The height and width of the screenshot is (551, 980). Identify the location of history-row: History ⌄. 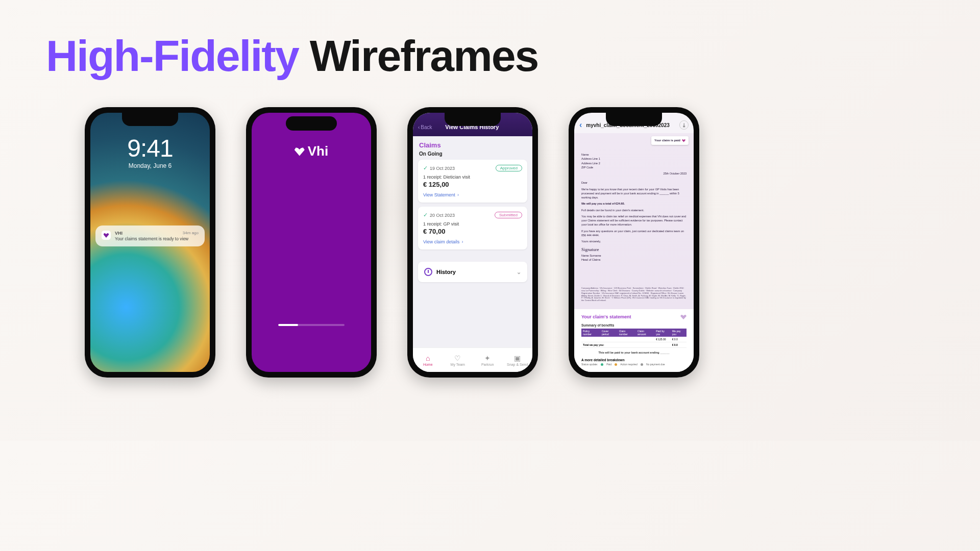
(473, 272).